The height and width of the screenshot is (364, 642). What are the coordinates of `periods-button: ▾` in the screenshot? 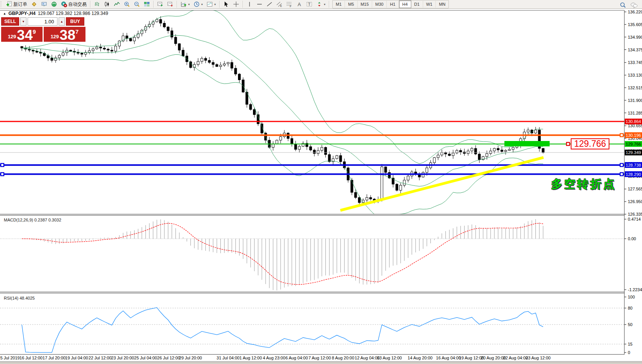 It's located at (198, 5).